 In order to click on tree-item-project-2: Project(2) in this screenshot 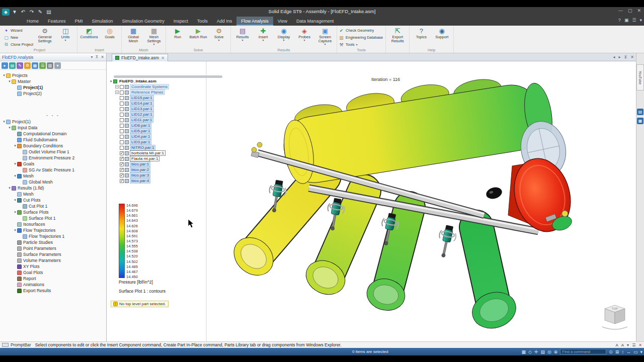, I will do `click(53, 94)`.